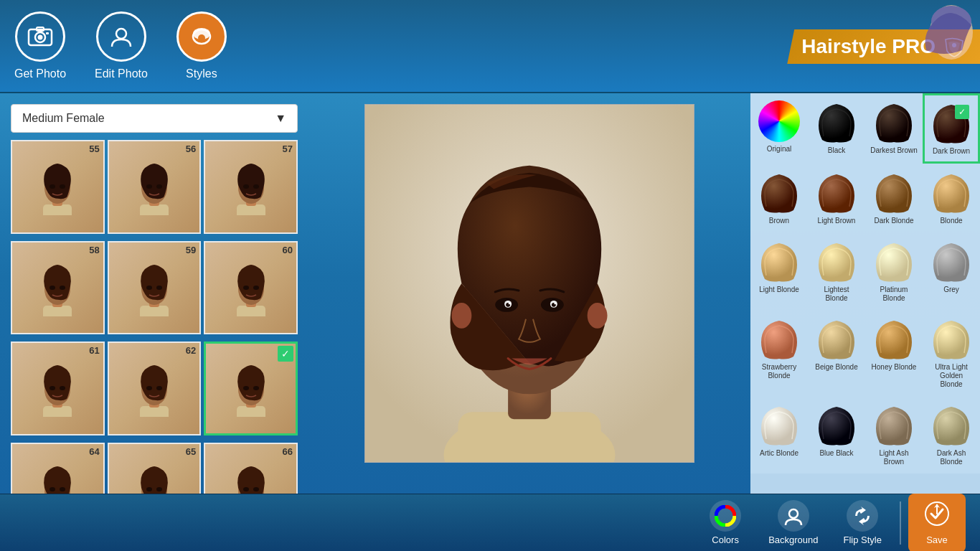 This screenshot has width=980, height=551. I want to click on style-number: 59, so click(191, 250).